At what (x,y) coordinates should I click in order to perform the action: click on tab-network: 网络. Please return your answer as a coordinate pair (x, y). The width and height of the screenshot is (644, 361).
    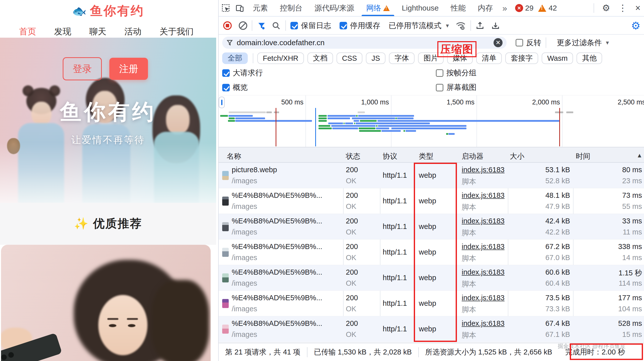
    Looking at the image, I should click on (378, 8).